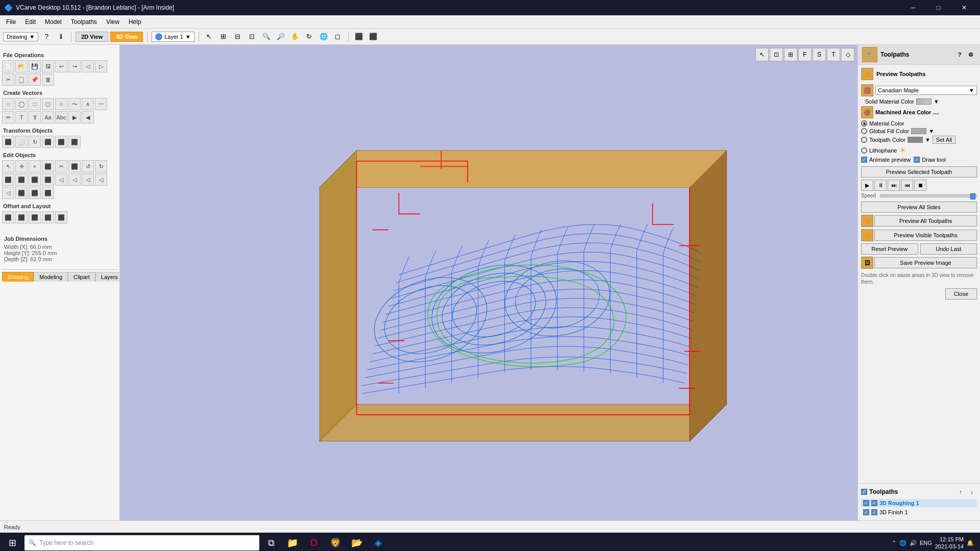 This screenshot has height=551, width=980. Describe the element at coordinates (61, 166) in the screenshot. I see `trim-btn: ✂` at that location.